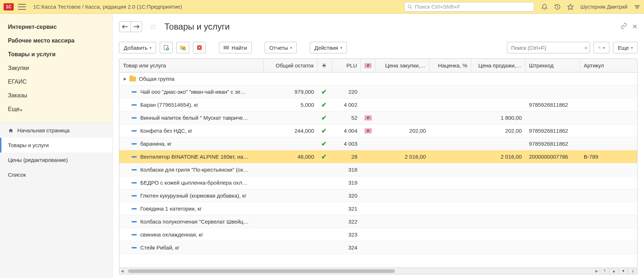 Image resolution: width=644 pixels, height=278 pixels. Describe the element at coordinates (325, 66) in the screenshot. I see `col-check` at that location.